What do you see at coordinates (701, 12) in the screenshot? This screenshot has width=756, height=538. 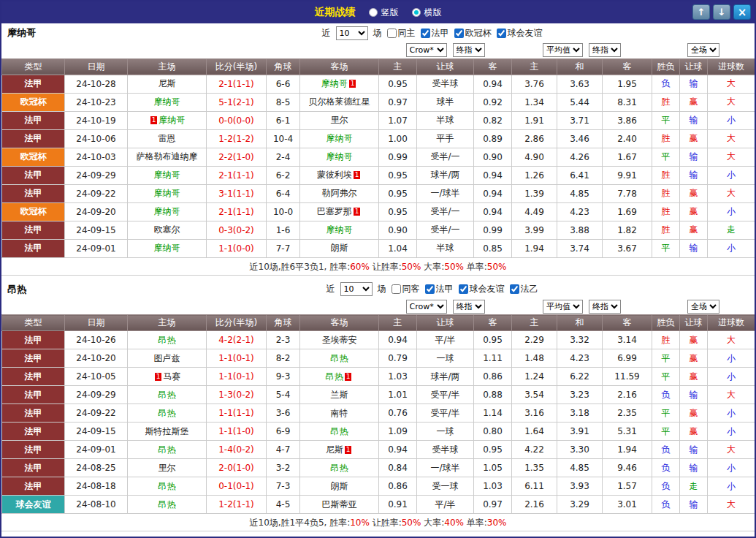 I see `up-arrow-icon: ↑` at bounding box center [701, 12].